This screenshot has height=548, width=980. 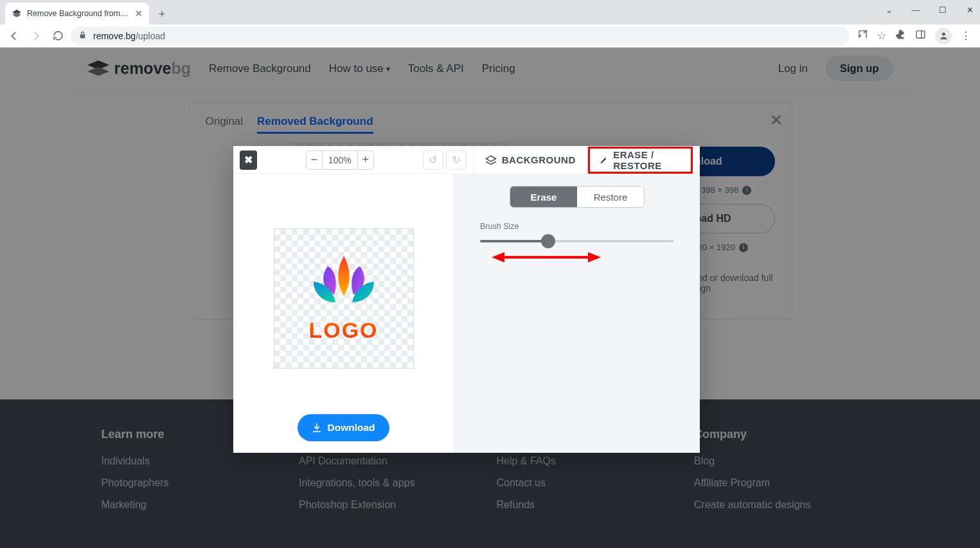 What do you see at coordinates (129, 36) in the screenshot?
I see `url-text: remove.bg/upload` at bounding box center [129, 36].